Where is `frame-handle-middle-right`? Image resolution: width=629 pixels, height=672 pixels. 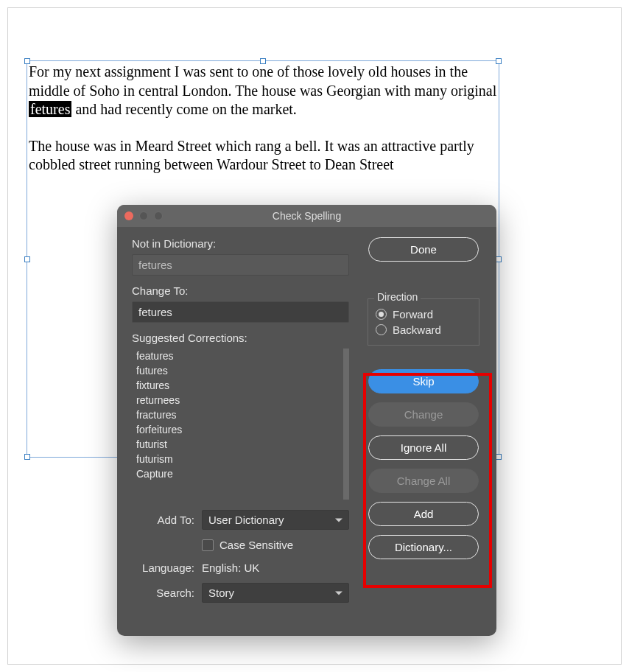 frame-handle-middle-right is located at coordinates (499, 259).